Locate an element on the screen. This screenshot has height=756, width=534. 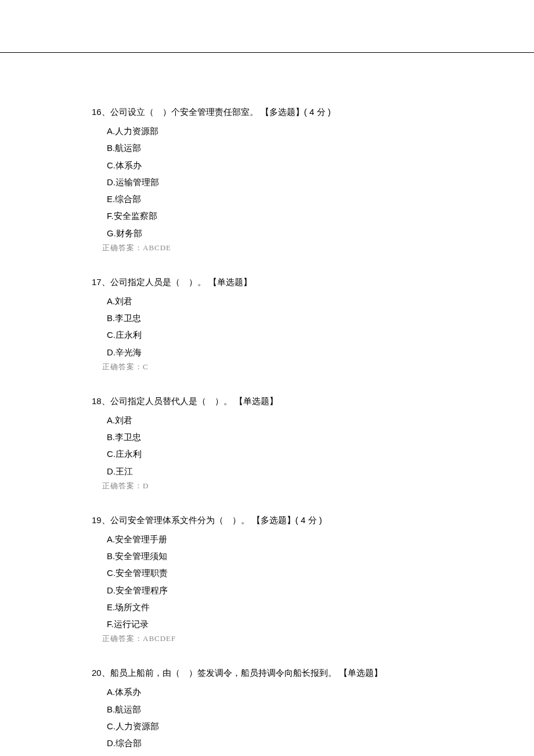
option-c: C.人力资源部 is located at coordinates (283, 726).